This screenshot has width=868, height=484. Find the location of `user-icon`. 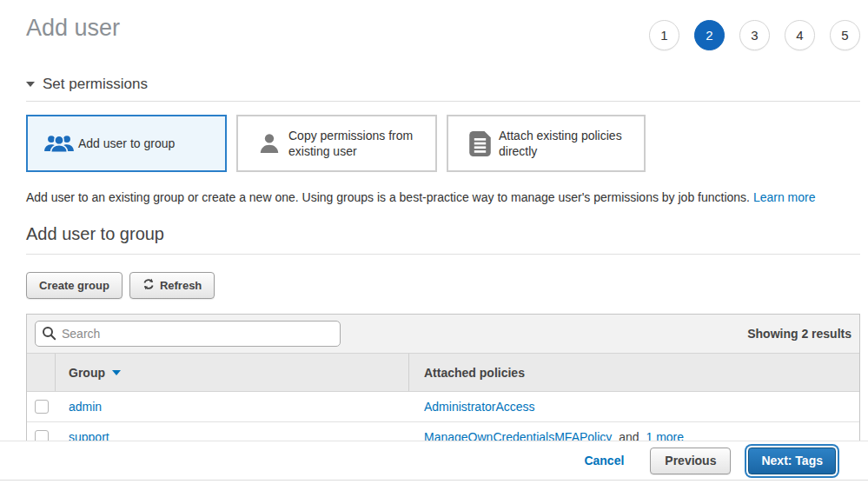

user-icon is located at coordinates (269, 143).